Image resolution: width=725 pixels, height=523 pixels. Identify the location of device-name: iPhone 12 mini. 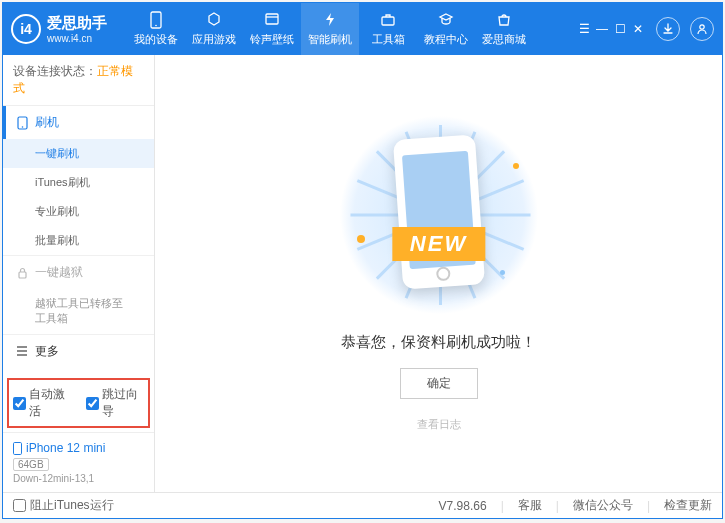
(78, 448).